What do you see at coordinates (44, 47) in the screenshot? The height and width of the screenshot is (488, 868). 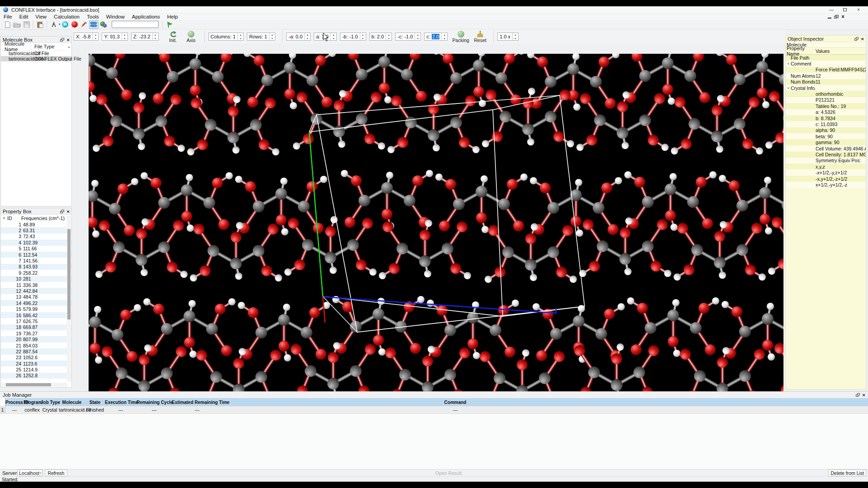 I see `col-file-type: File Type` at bounding box center [44, 47].